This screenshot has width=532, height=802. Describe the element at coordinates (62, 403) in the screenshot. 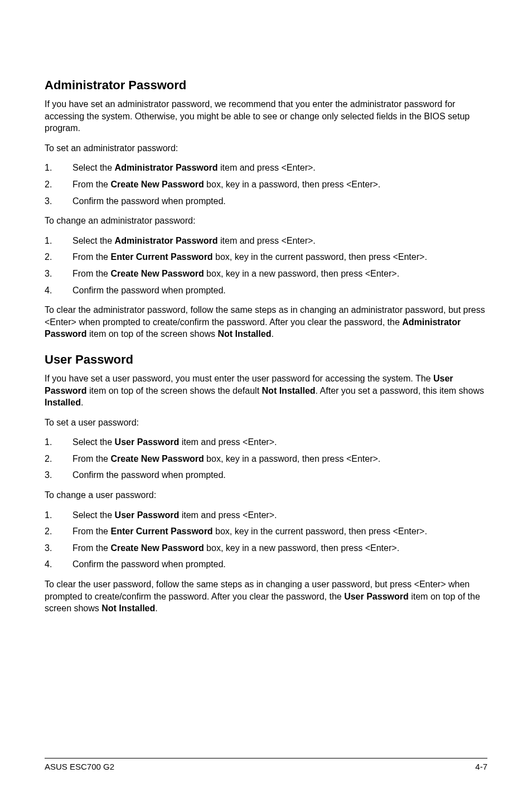

I see `bold-text: Installed` at that location.